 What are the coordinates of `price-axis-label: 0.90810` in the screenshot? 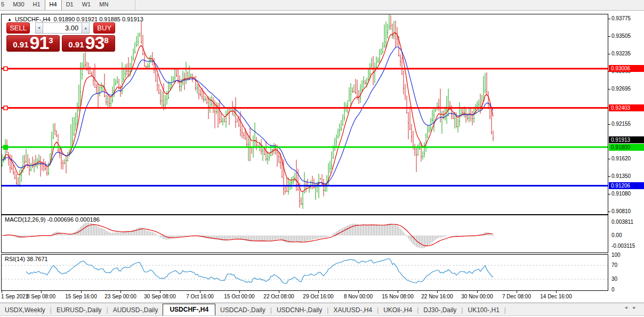 It's located at (621, 212).